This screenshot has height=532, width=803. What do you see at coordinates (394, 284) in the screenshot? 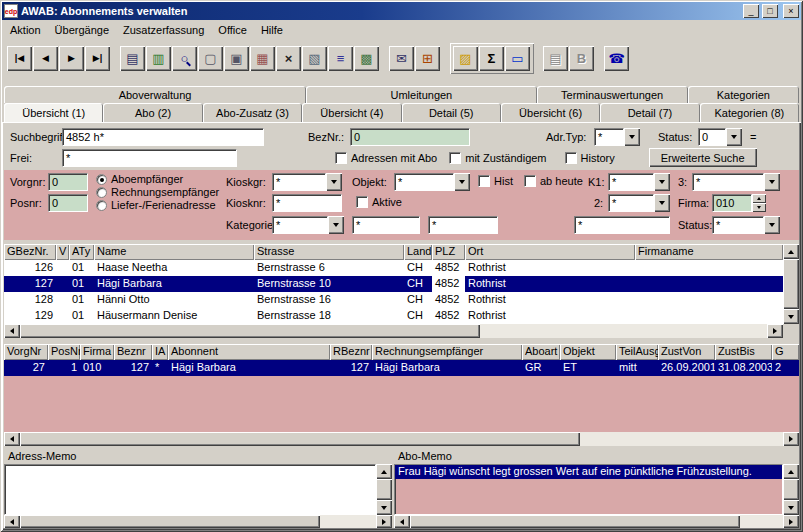
I see `table-row-selected: 127 01 Hägi Barbara Bernstrasse 10 CH 48…` at bounding box center [394, 284].